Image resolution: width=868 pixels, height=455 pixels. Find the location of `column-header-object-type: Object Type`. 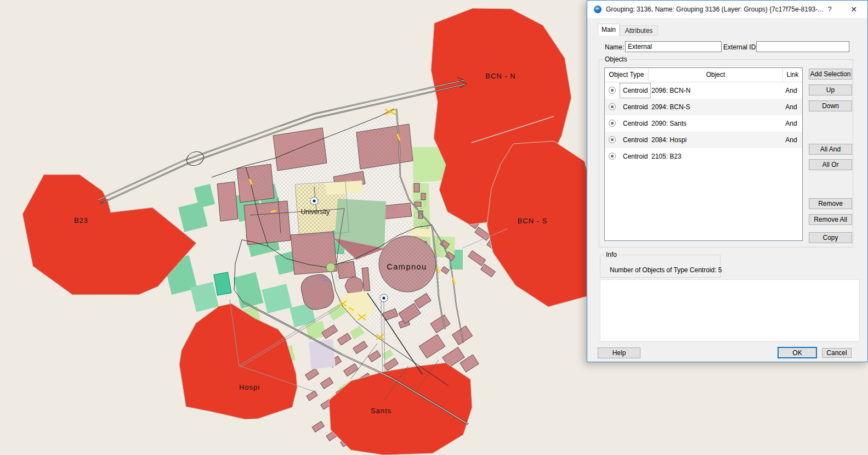

column-header-object-type: Object Type is located at coordinates (627, 75).